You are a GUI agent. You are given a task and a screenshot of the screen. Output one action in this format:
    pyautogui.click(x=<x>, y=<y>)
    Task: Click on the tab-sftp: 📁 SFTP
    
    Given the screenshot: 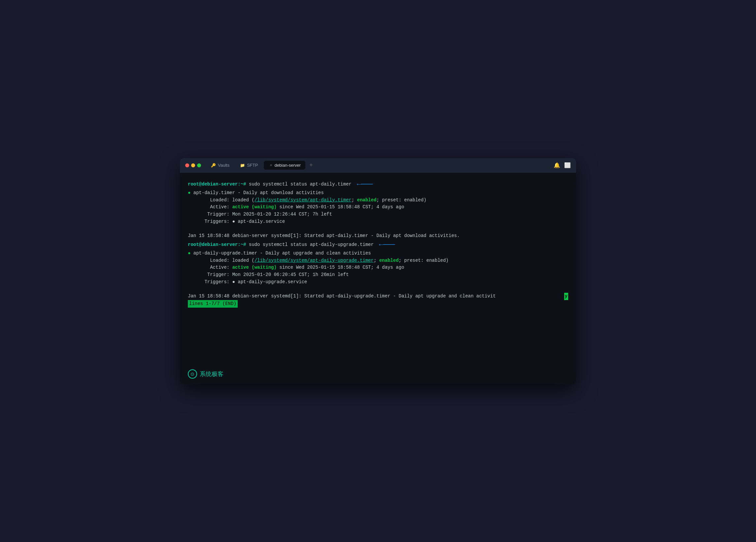 What is the action you would take?
    pyautogui.click(x=249, y=165)
    